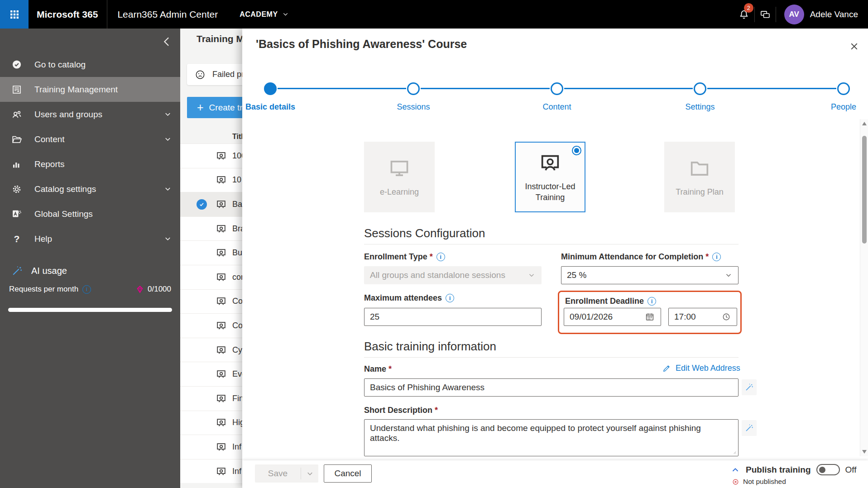  I want to click on scroll-down-arrow, so click(864, 452).